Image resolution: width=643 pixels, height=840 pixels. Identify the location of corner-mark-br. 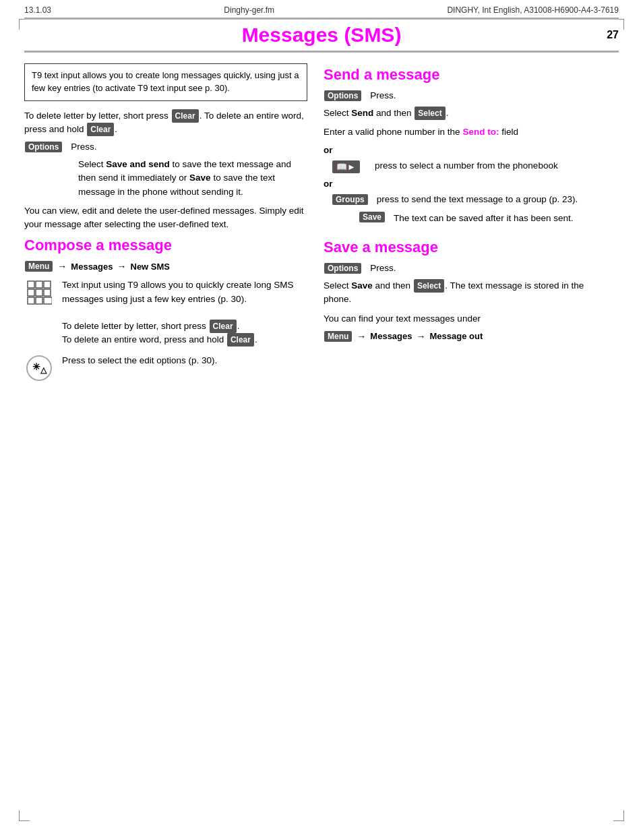
(619, 816).